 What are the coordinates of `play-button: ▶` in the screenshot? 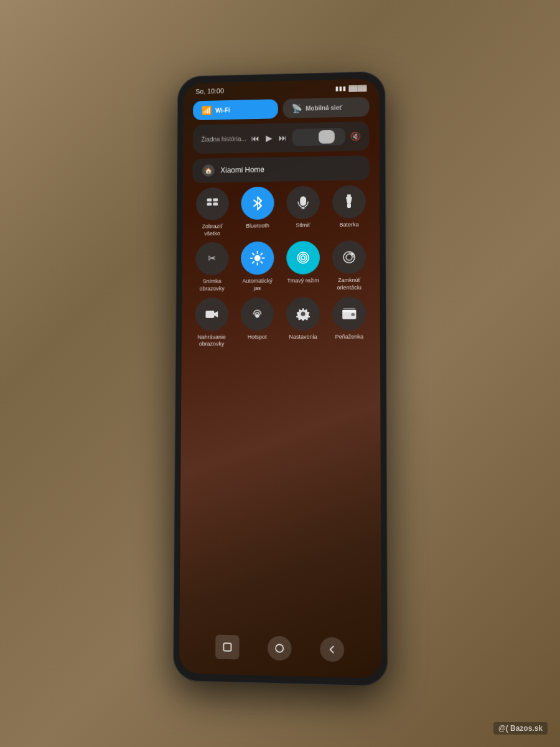 It's located at (269, 138).